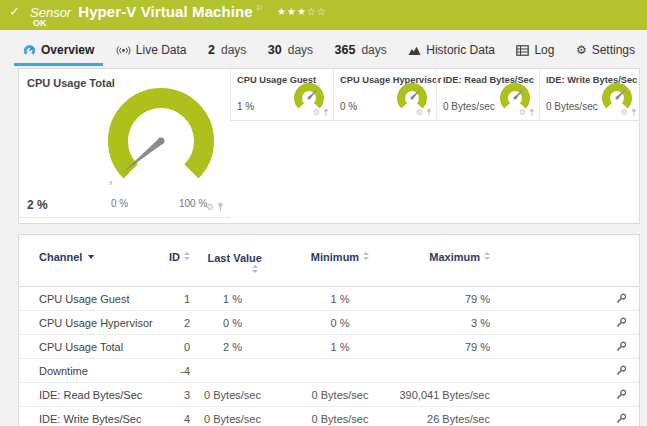 Image resolution: width=647 pixels, height=426 pixels. I want to click on tab-overview: Overview, so click(58, 52).